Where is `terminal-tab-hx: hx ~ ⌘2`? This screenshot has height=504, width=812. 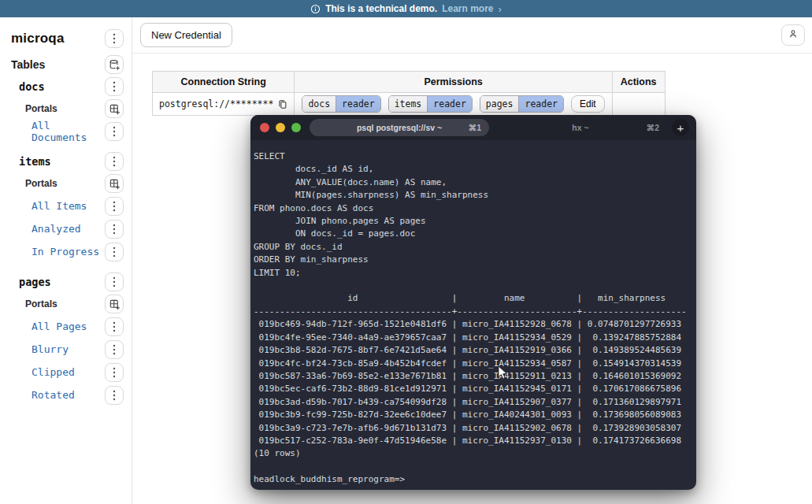
terminal-tab-hx: hx ~ ⌘2 is located at coordinates (580, 128).